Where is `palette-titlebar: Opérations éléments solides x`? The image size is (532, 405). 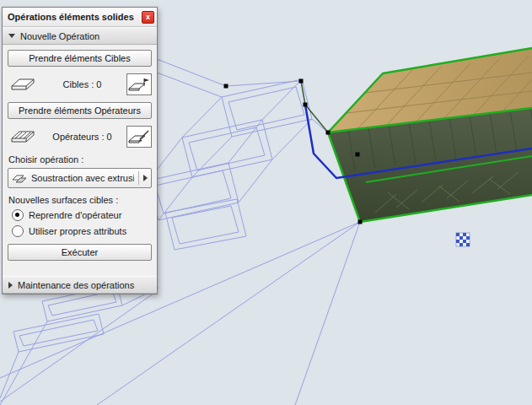
palette-titlebar: Opérations éléments solides x is located at coordinates (79, 17).